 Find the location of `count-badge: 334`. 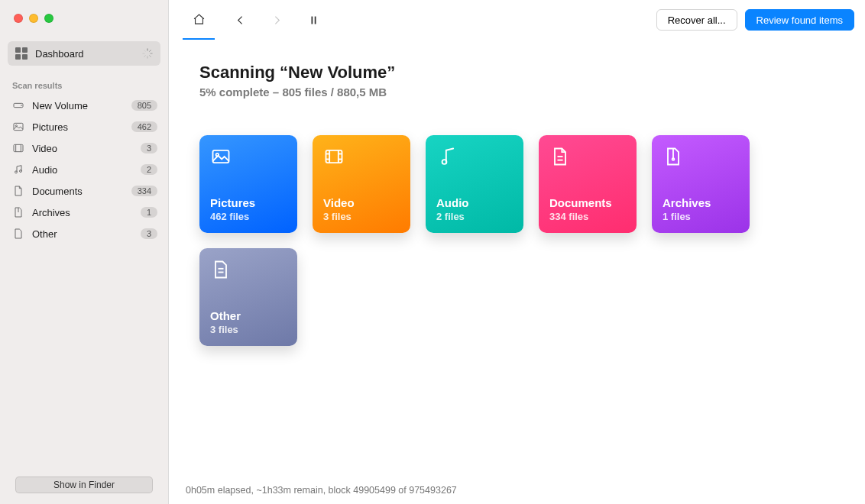

count-badge: 334 is located at coordinates (144, 191).